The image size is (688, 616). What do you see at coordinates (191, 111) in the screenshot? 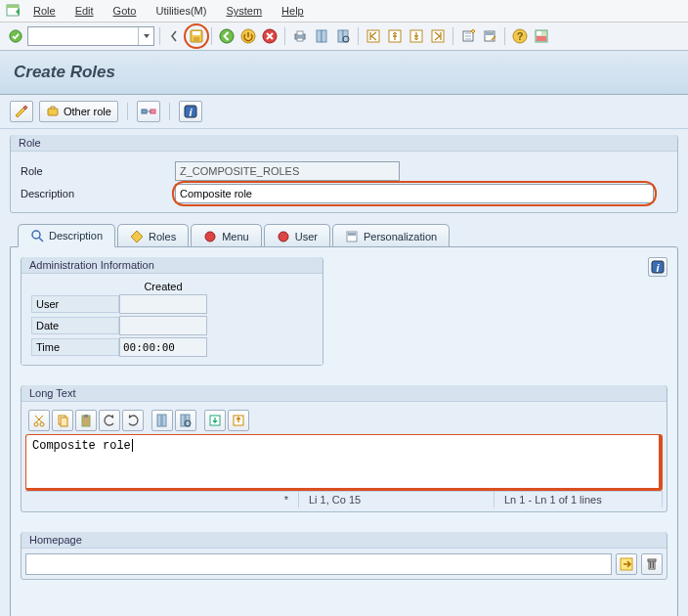
I see `information-button: i` at bounding box center [191, 111].